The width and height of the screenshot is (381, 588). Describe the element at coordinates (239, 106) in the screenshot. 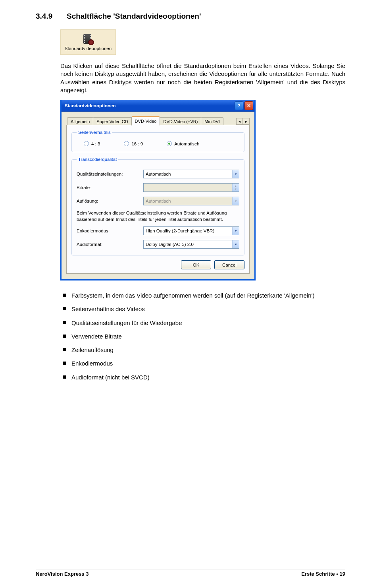

I see `help-button: ?` at that location.